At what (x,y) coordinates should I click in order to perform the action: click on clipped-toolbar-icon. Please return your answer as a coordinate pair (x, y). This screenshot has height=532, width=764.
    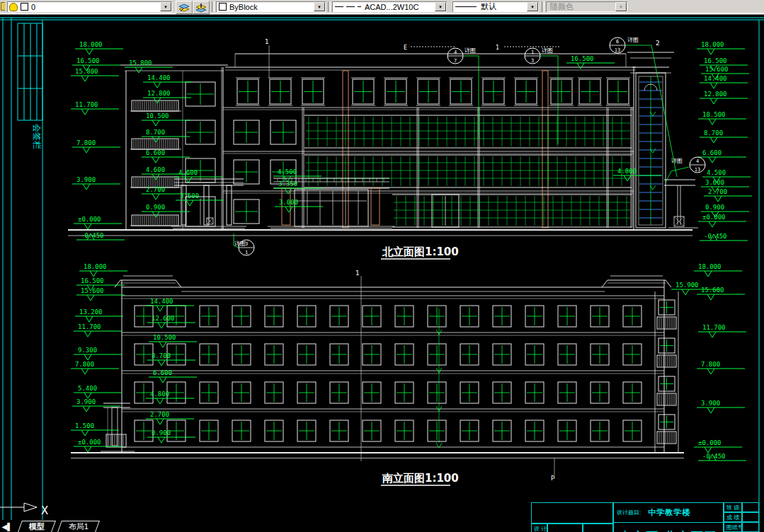
    Looking at the image, I should click on (3, 6).